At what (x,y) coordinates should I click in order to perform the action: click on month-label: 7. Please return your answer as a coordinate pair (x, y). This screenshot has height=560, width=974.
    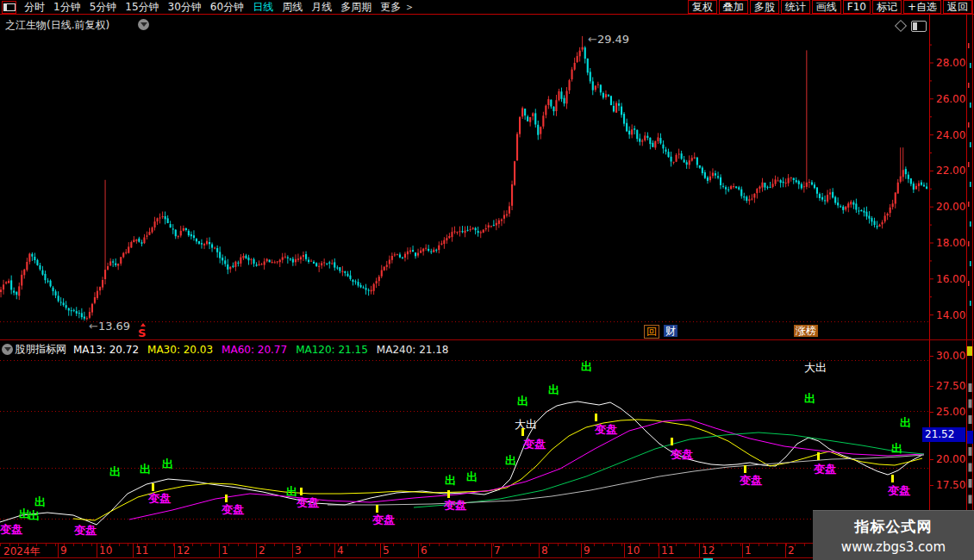
    Looking at the image, I should click on (497, 551).